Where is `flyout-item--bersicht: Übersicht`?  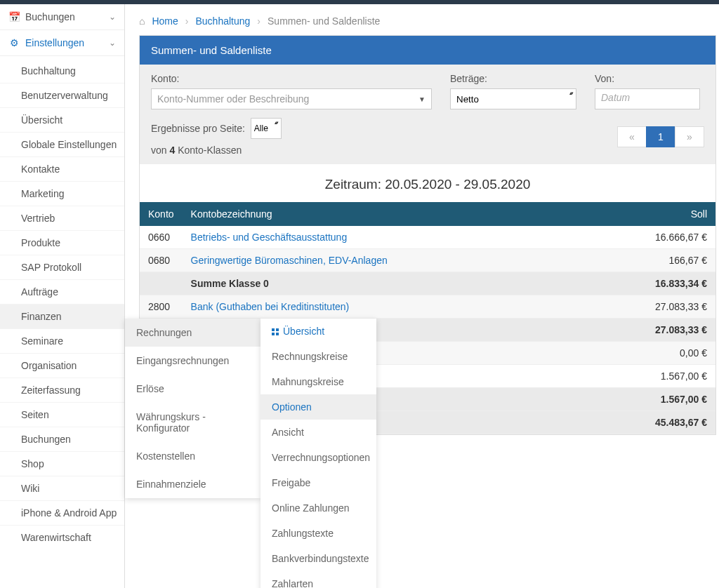
flyout-item--bersicht: Übersicht is located at coordinates (319, 331).